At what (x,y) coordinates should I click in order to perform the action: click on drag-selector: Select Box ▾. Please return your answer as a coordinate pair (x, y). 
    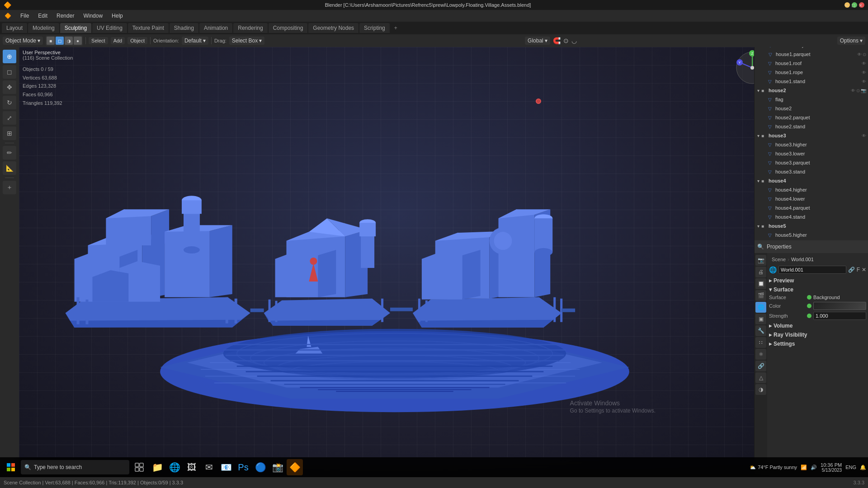
    Looking at the image, I should click on (247, 41).